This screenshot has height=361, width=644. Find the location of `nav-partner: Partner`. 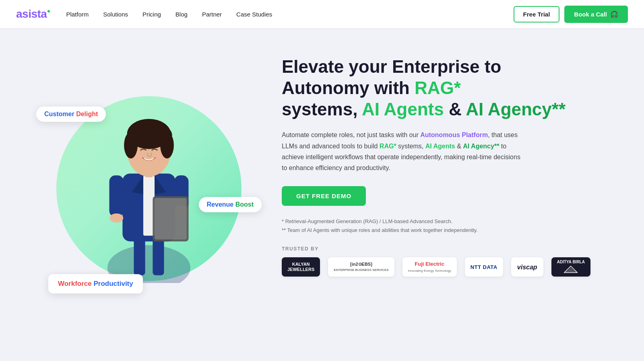

nav-partner: Partner is located at coordinates (212, 14).